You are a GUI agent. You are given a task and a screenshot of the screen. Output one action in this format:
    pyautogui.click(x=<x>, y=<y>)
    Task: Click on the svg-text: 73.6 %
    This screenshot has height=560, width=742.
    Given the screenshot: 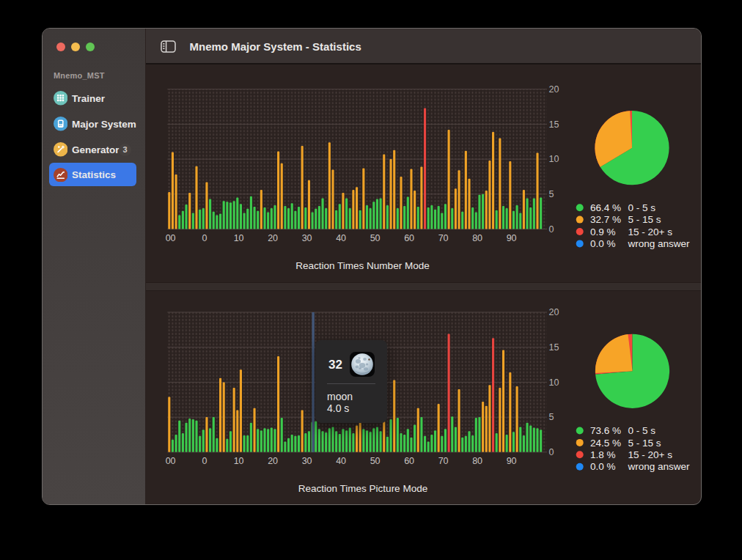 What is the action you would take?
    pyautogui.click(x=606, y=431)
    